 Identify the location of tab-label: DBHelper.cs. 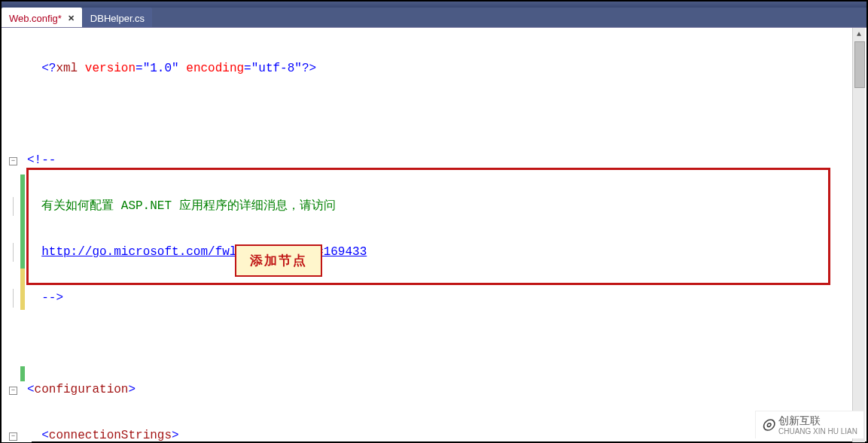
(117, 18).